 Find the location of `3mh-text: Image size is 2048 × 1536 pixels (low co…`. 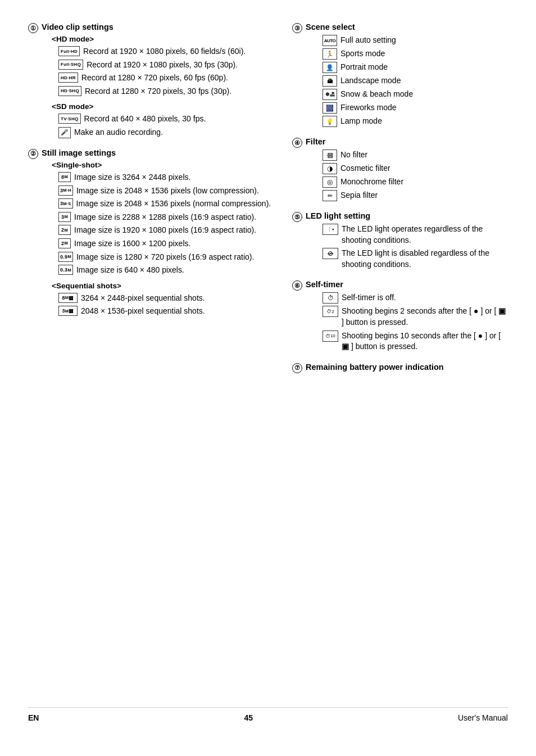

3mh-text: Image size is 2048 × 1536 pixels (low co… is located at coordinates (167, 191).